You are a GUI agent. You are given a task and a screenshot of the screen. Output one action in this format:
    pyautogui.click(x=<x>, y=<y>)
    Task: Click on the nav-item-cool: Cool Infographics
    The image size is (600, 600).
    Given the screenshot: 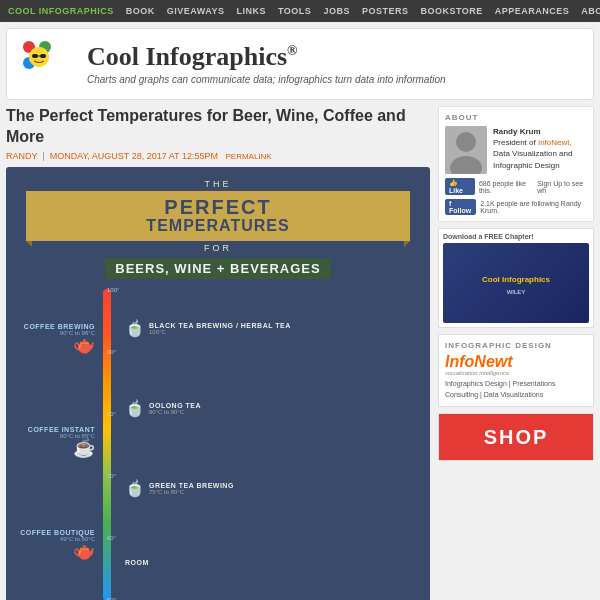 What is the action you would take?
    pyautogui.click(x=61, y=11)
    